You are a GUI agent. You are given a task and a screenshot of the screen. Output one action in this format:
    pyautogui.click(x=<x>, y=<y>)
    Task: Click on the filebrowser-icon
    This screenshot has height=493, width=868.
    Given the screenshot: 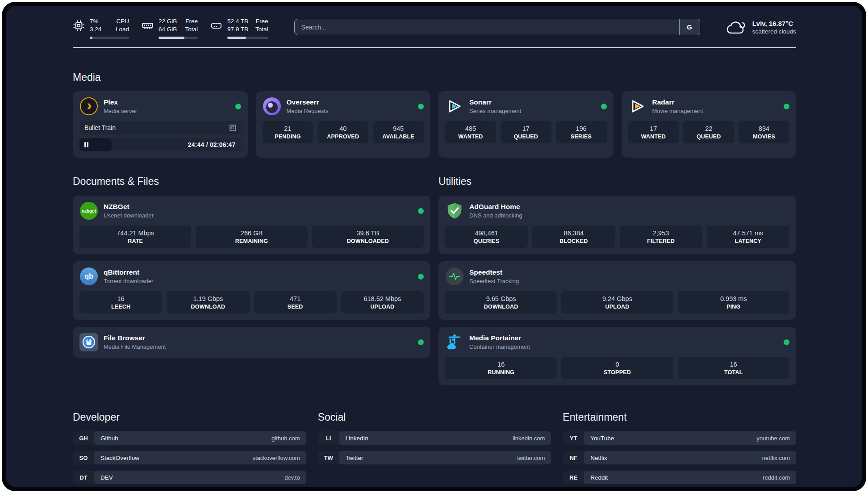 What is the action you would take?
    pyautogui.click(x=89, y=342)
    